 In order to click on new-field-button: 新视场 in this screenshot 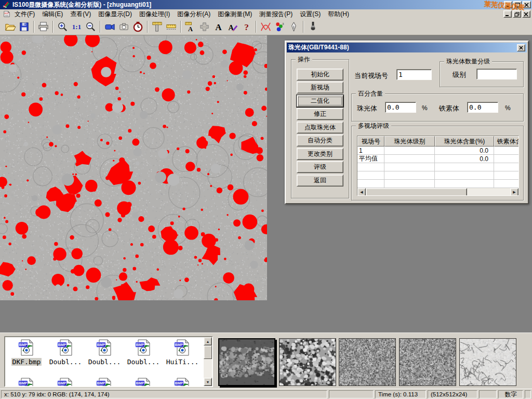, I will do `click(320, 87)`.